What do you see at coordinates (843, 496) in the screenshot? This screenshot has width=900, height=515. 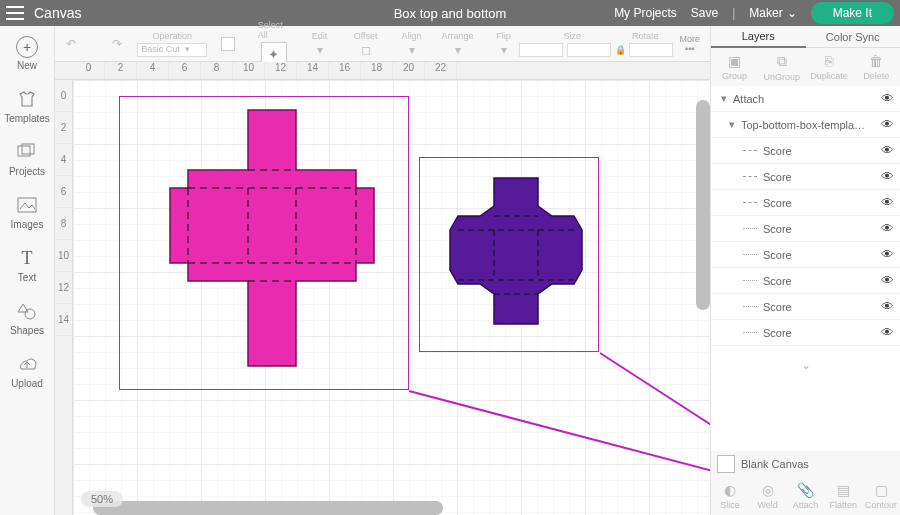 I see `flatten-button: ▤Flatten` at bounding box center [843, 496].